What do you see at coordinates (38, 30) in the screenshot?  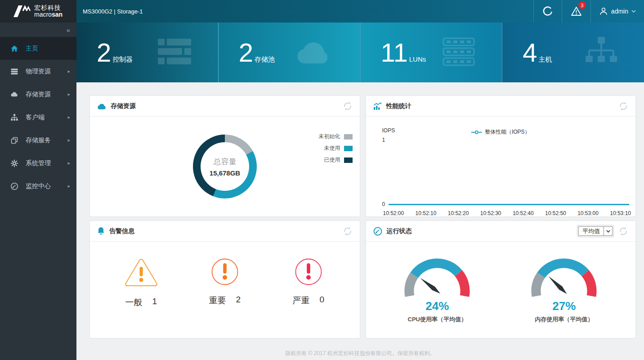 I see `sidebar-collapse-button: «` at bounding box center [38, 30].